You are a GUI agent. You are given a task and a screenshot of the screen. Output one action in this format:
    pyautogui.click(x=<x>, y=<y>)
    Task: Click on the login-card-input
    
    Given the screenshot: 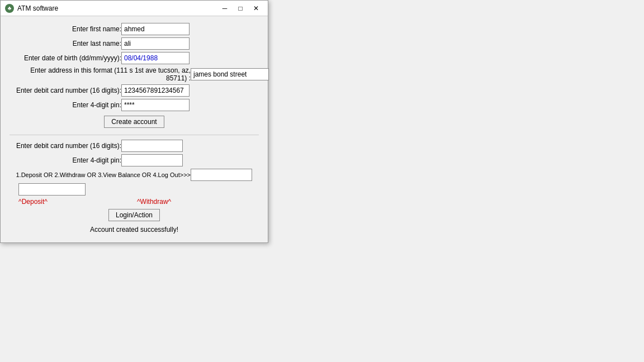 What is the action you would take?
    pyautogui.click(x=152, y=146)
    